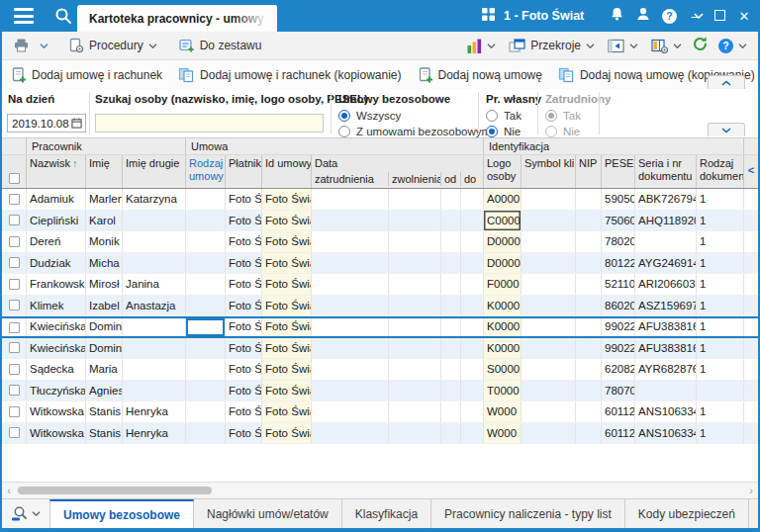 This screenshot has height=532, width=760. What do you see at coordinates (614, 146) in the screenshot?
I see `group-header-identyfikacja: Identyfikacja` at bounding box center [614, 146].